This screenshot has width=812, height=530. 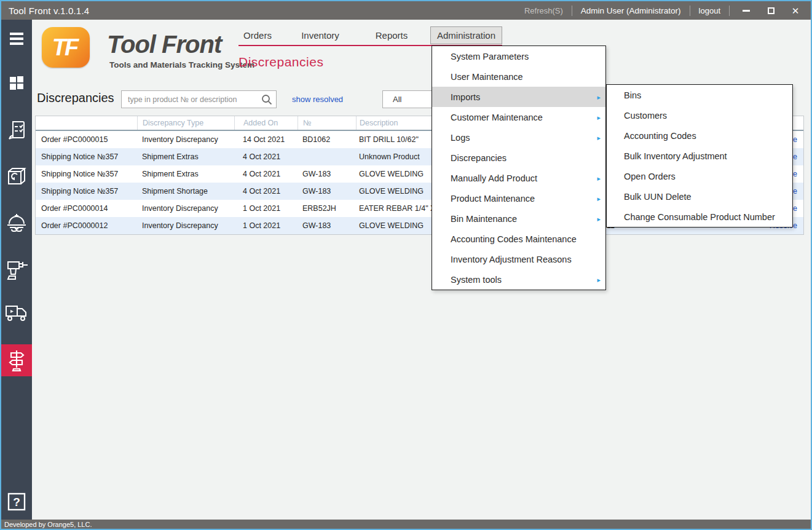 I want to click on sidebar-item-shipping, so click(x=17, y=313).